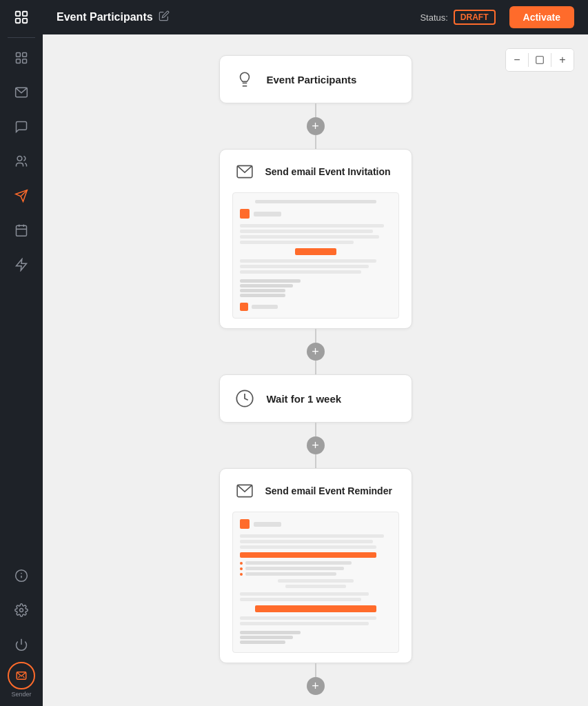 The image size is (588, 706). I want to click on topbar-title-area: Event Participants, so click(113, 17).